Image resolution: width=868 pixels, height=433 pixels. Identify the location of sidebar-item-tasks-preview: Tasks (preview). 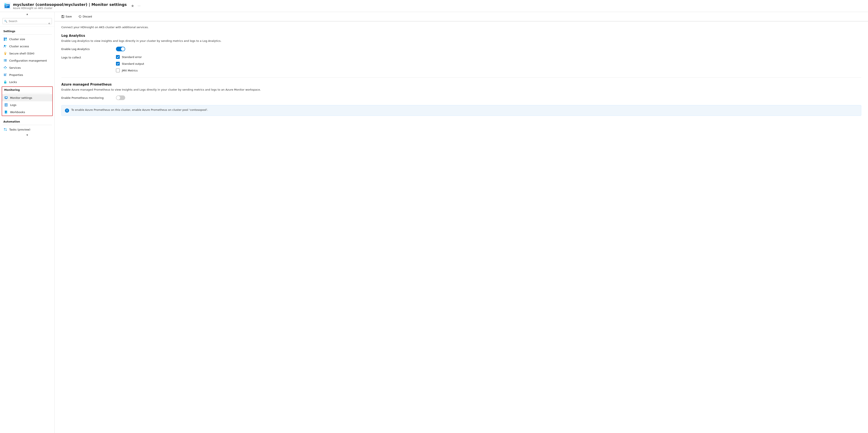
(27, 129).